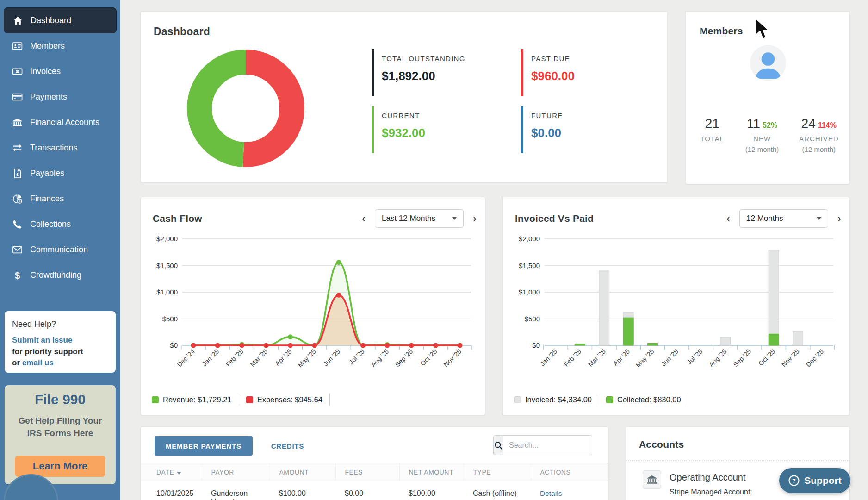  I want to click on sidebar-item-communication: Communication, so click(60, 250).